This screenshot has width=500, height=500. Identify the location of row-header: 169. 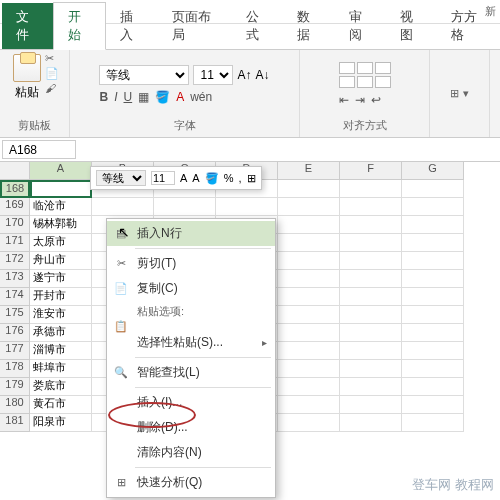
(15, 207).